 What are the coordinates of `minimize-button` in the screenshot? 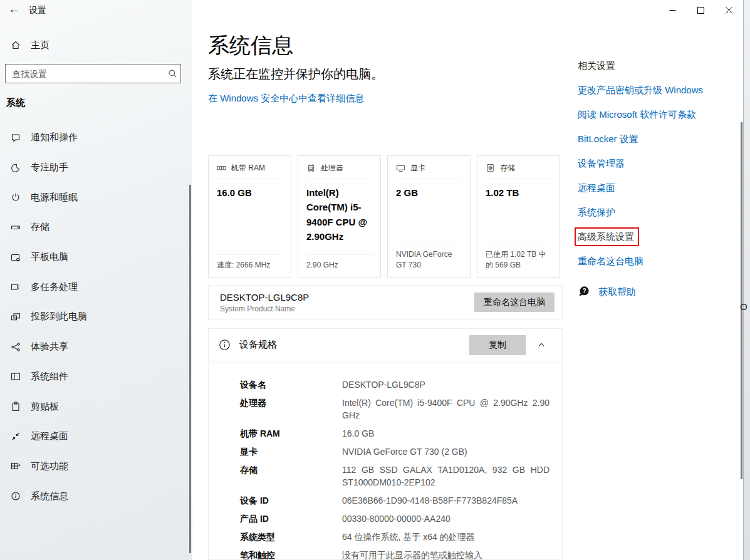 It's located at (673, 10).